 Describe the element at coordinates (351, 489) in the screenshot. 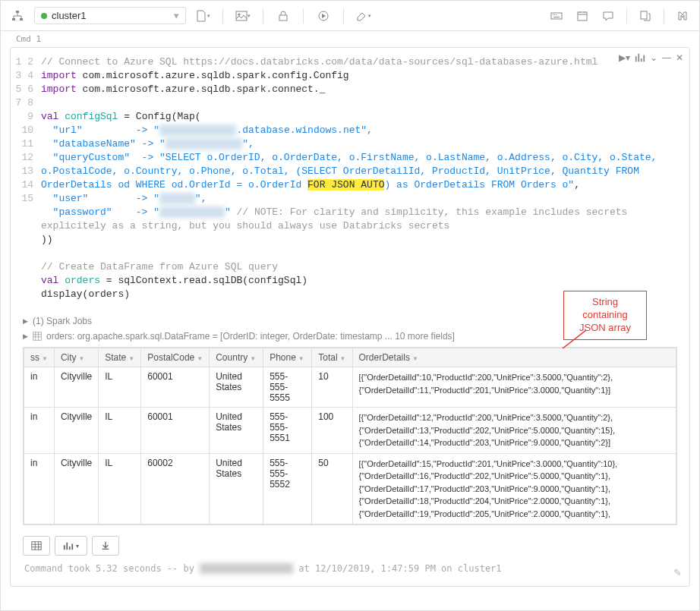

I see `table-row: inCityvilleIL60002United States555-555-5…` at that location.